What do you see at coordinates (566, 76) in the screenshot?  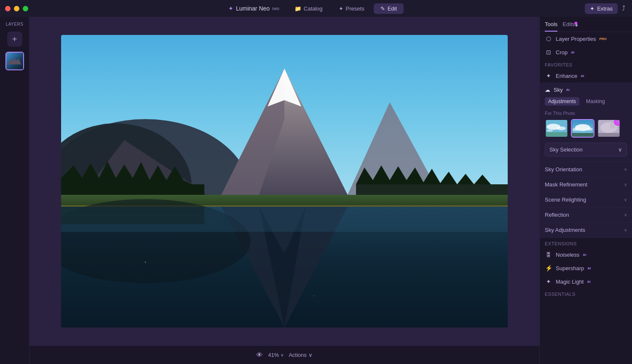 I see `enhance-label: Enhance` at bounding box center [566, 76].